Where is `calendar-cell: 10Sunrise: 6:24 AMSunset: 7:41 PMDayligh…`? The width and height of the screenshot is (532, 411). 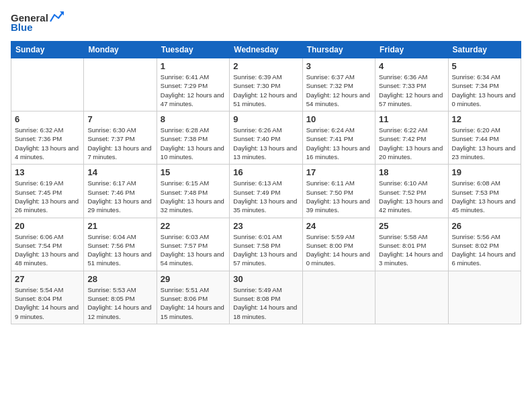 calendar-cell: 10Sunrise: 6:24 AMSunset: 7:41 PMDayligh… is located at coordinates (339, 138).